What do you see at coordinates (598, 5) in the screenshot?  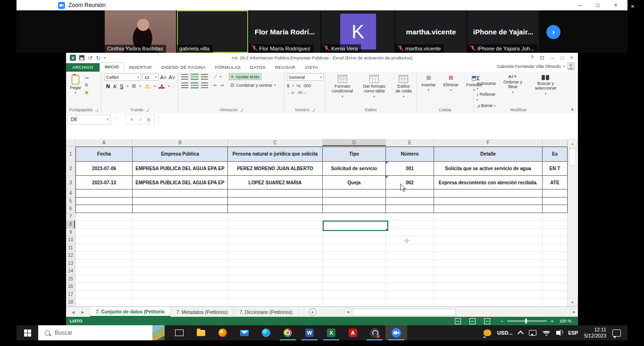 I see `maximize-icon: □` at bounding box center [598, 5].